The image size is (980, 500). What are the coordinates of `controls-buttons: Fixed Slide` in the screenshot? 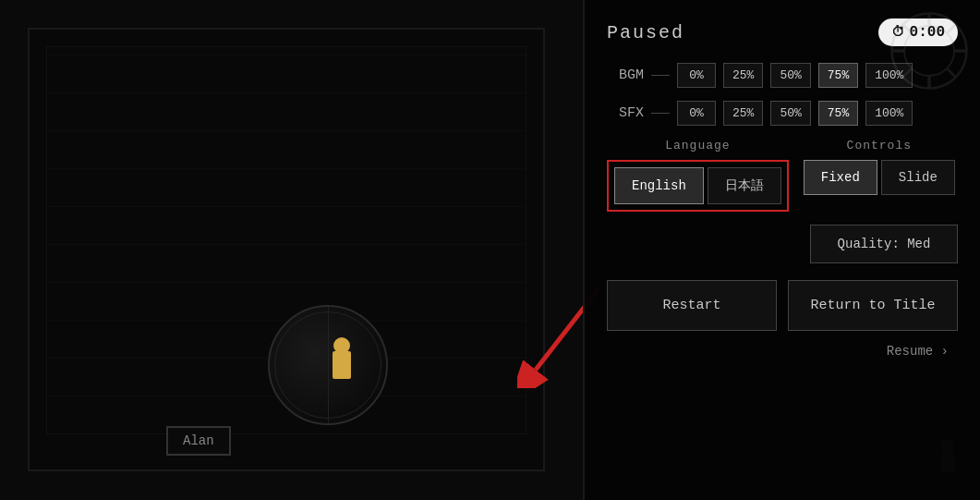 It's located at (879, 177).